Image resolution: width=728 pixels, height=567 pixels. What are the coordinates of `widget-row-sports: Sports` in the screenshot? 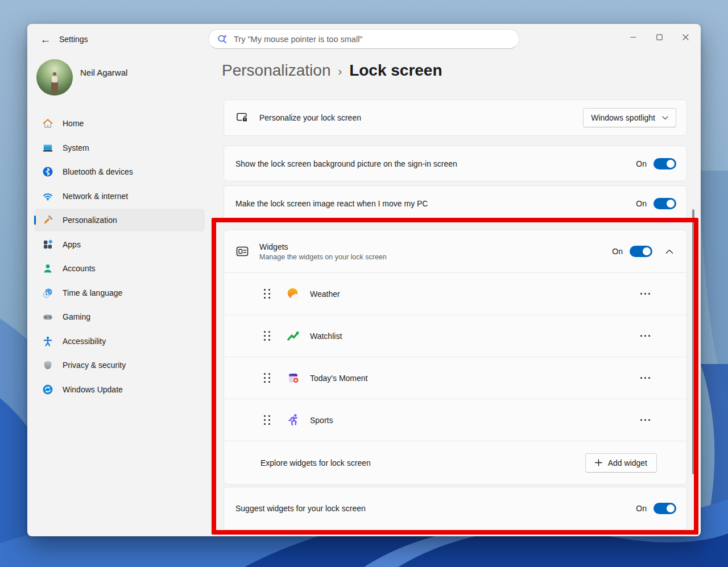 It's located at (455, 420).